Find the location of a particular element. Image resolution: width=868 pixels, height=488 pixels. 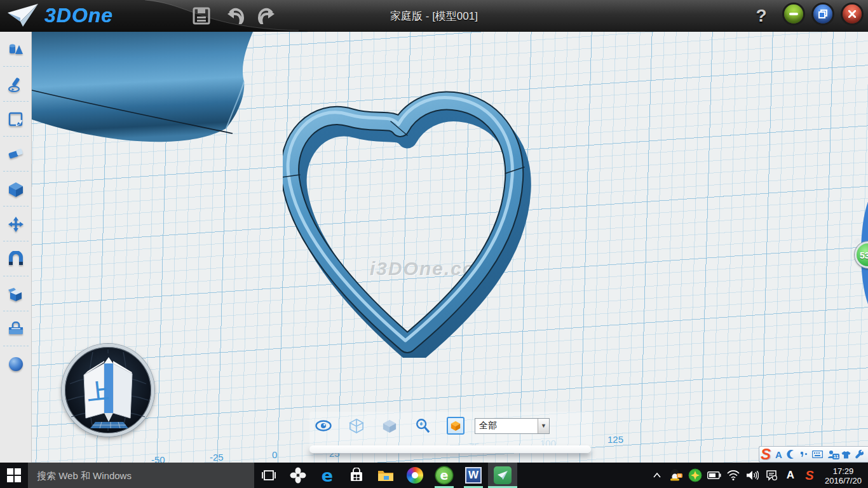

sidebar-item-magnet is located at coordinates (16, 259).